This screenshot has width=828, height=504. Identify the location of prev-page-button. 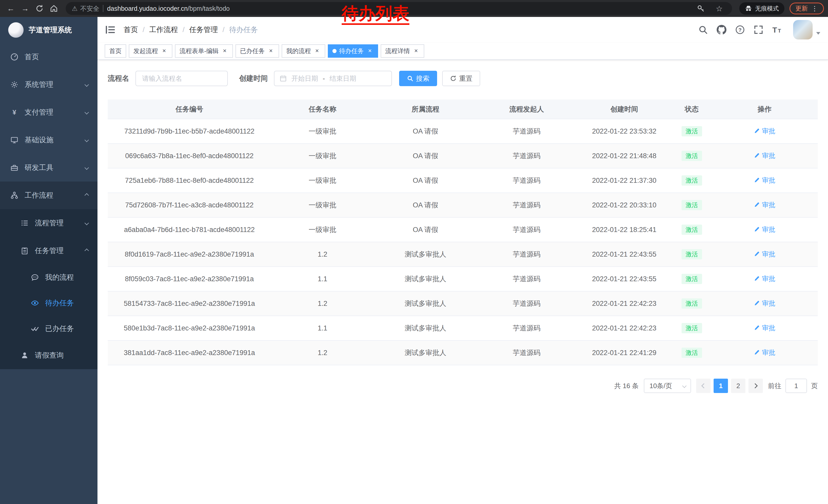
(703, 386).